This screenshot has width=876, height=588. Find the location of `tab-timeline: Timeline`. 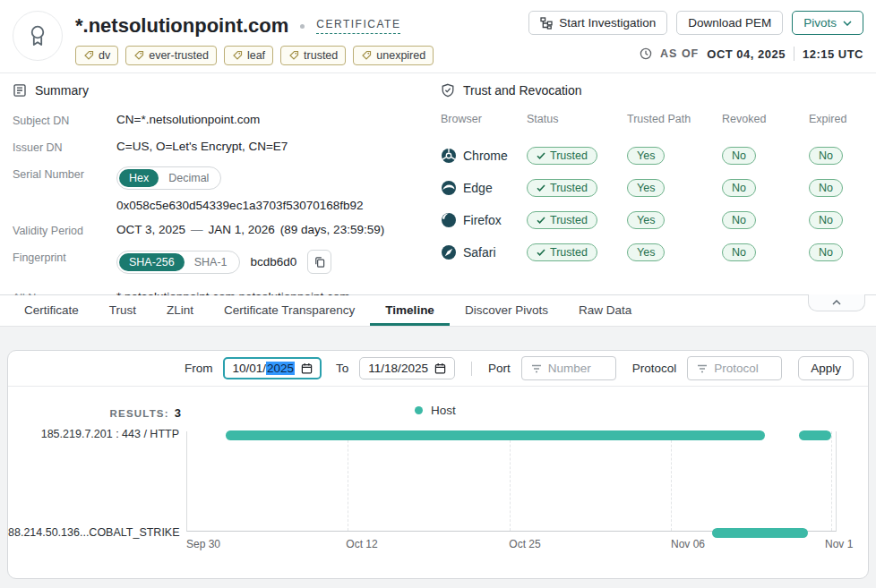

tab-timeline: Timeline is located at coordinates (410, 311).